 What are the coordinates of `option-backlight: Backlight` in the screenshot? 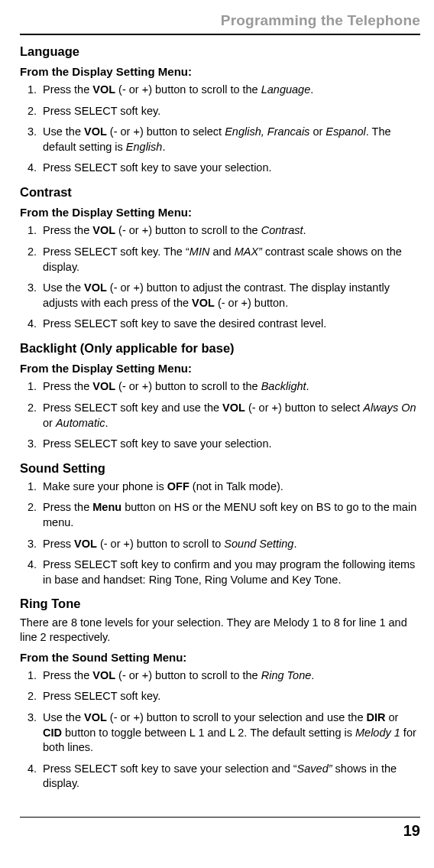 It's located at (284, 386).